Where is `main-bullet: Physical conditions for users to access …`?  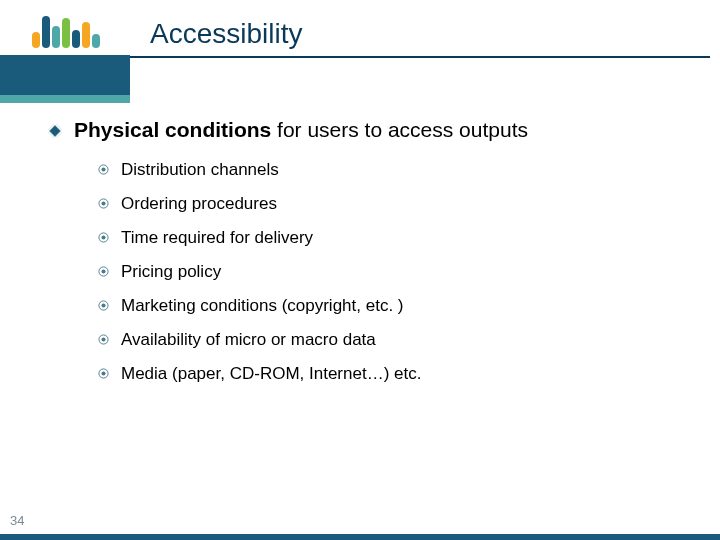
main-bullet: Physical conditions for users to access … is located at coordinates (369, 130).